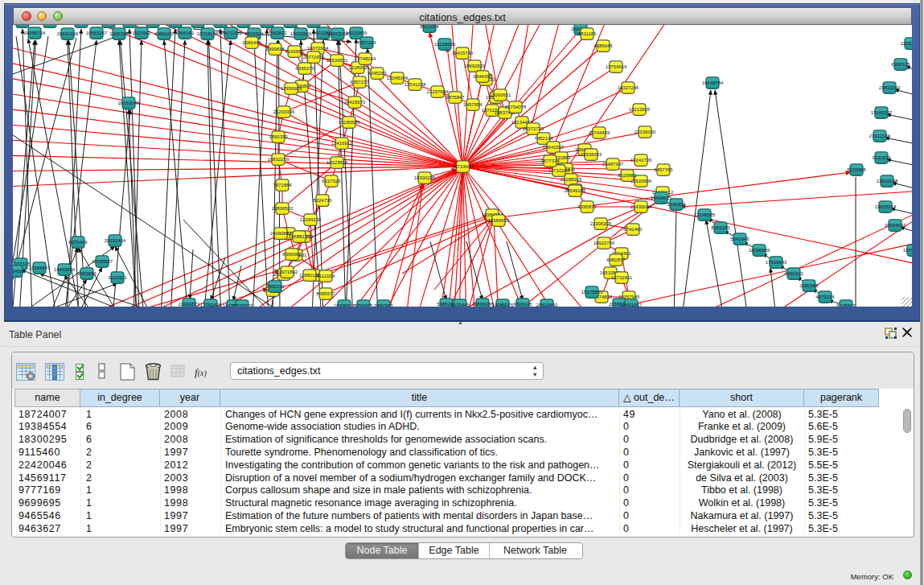  Describe the element at coordinates (415, 84) in the screenshot. I see `svg-text: 12541238` at that location.